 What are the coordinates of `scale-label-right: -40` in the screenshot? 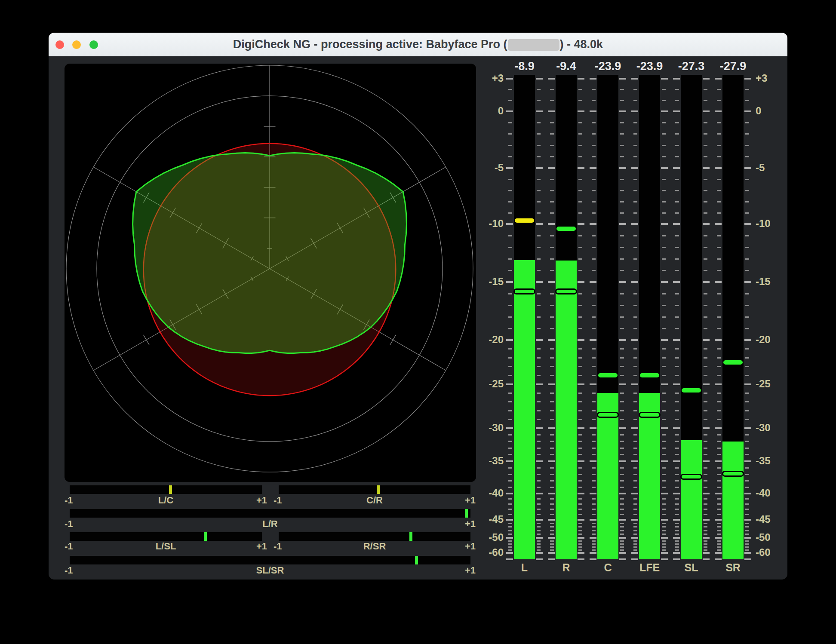 It's located at (771, 493).